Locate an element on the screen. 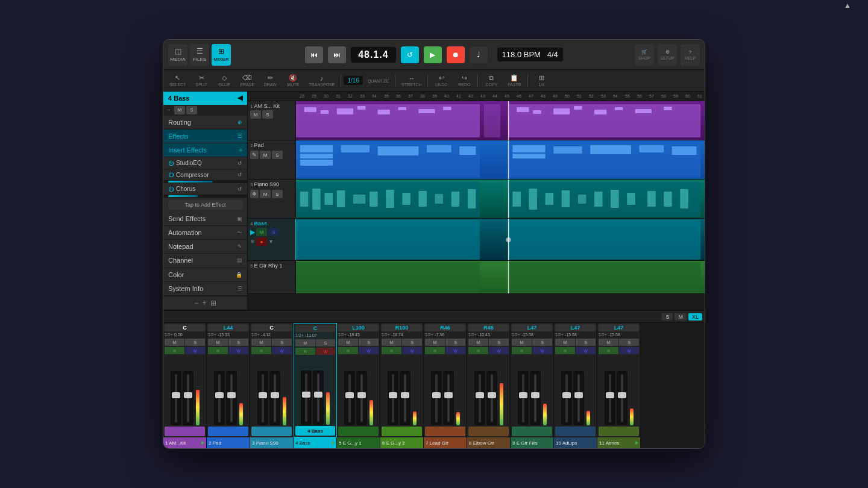 This screenshot has height=488, width=868. ch-m-8: M is located at coordinates (522, 342).